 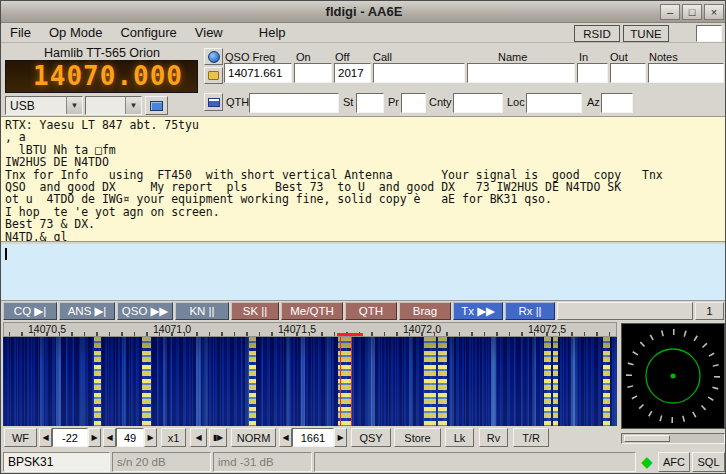 I want to click on loc-input, so click(x=554, y=103).